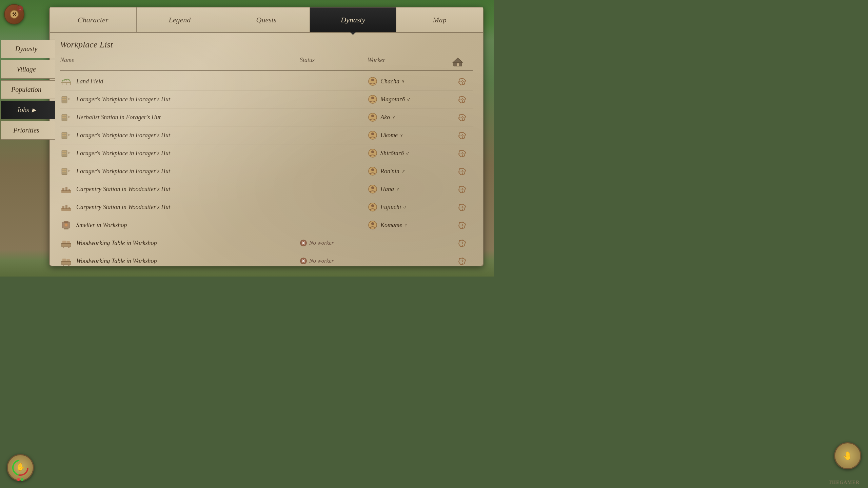 Image resolution: width=868 pixels, height=488 pixels. What do you see at coordinates (180, 225) in the screenshot?
I see `cell-name: Smelter in Workshop` at bounding box center [180, 225].